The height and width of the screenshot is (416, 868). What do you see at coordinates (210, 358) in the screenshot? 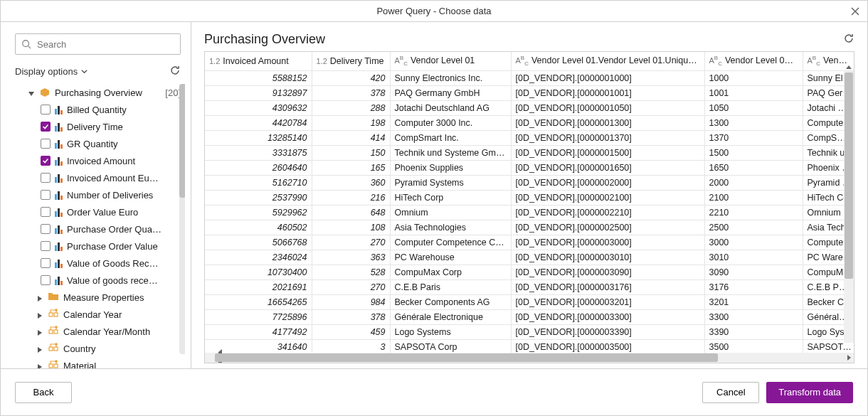
I see `scroll-left-arrow` at bounding box center [210, 358].